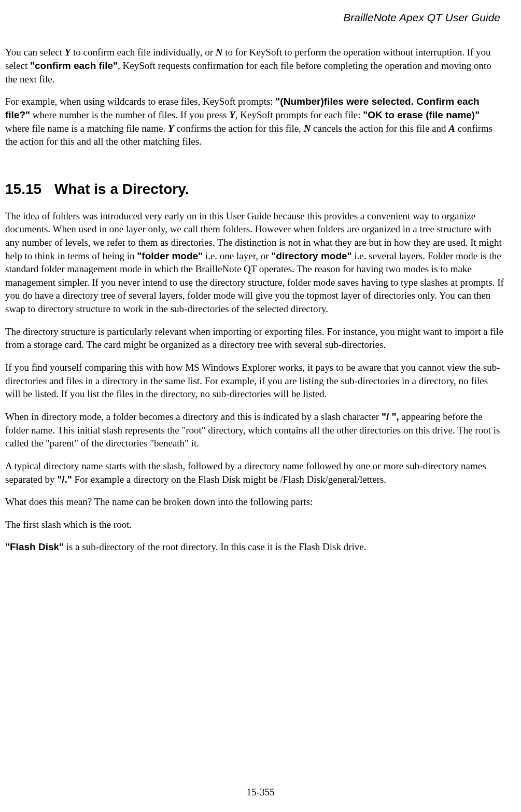 The image size is (521, 812). I want to click on paragraph: The idea of folders was introduced very …, so click(255, 262).